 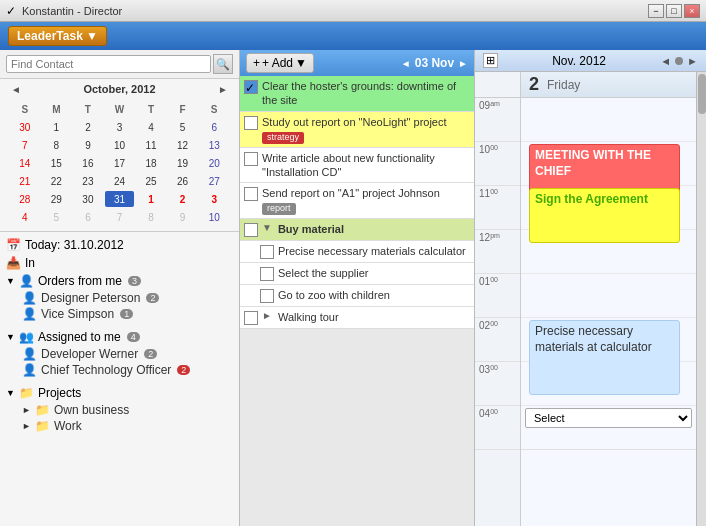 What do you see at coordinates (134, 337) in the screenshot?
I see `assigned-badge: 4` at bounding box center [134, 337].